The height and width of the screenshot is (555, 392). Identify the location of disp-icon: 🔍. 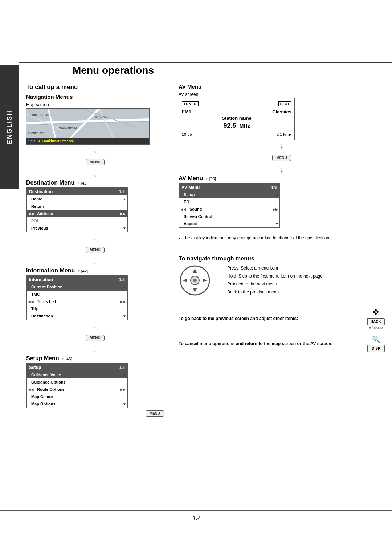
(376, 339).